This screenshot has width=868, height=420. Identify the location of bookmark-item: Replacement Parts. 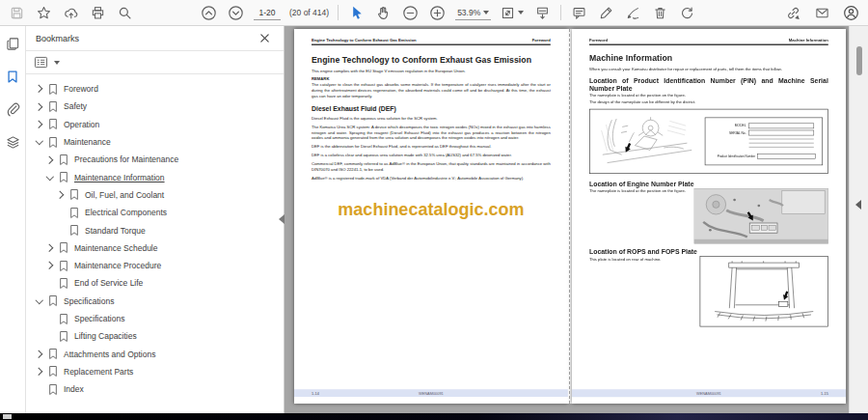
(156, 372).